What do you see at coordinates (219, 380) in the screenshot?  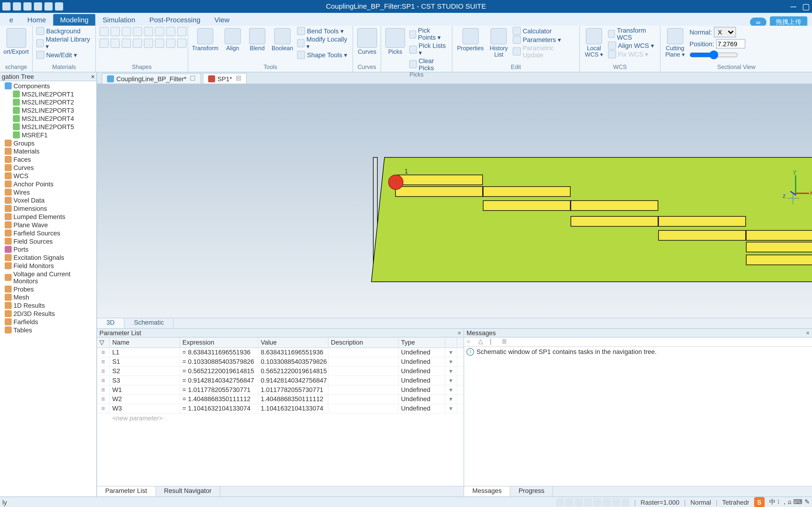 I see `param-expr: = 0.91428140342756847` at bounding box center [219, 380].